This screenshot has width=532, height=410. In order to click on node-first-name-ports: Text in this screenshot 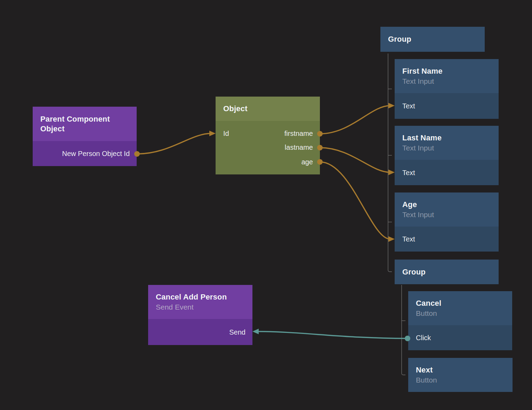, I will do `click(446, 106)`.